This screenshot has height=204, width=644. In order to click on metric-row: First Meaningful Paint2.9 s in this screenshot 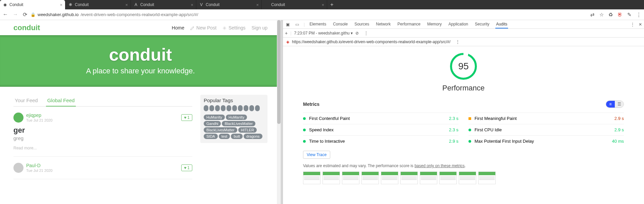, I will do `click(546, 118)`.